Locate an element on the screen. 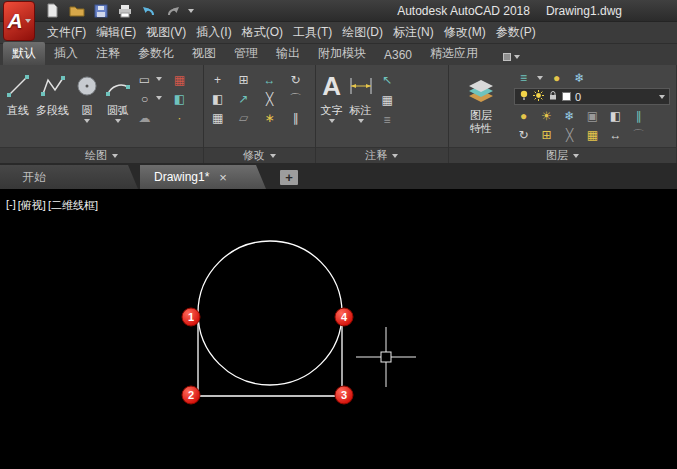  file-tab-drawing1: Drawing1* × is located at coordinates (203, 177).